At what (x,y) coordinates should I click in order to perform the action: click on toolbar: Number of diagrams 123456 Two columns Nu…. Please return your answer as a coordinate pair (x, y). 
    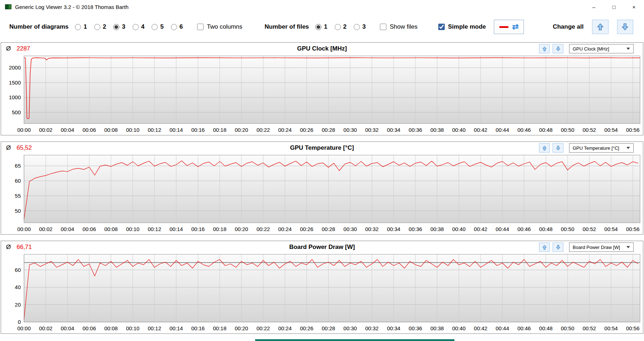
    Looking at the image, I should click on (322, 27).